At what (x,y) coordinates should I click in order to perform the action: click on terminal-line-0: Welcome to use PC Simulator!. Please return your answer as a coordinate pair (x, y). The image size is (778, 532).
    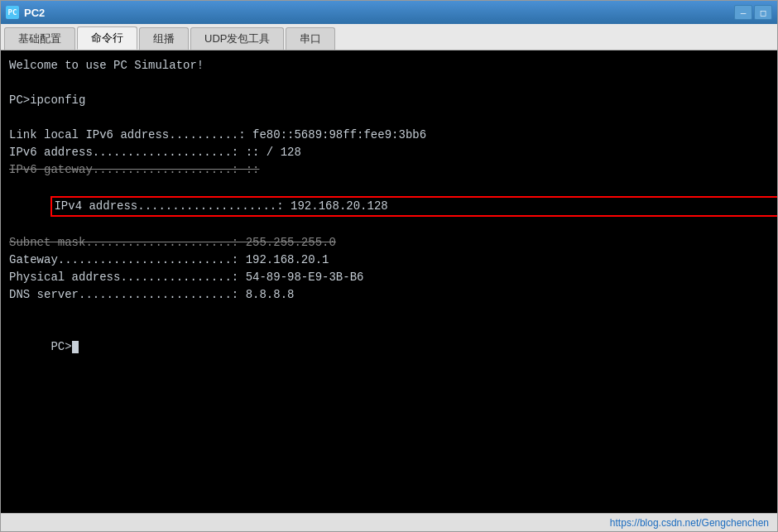
    Looking at the image, I should click on (389, 66).